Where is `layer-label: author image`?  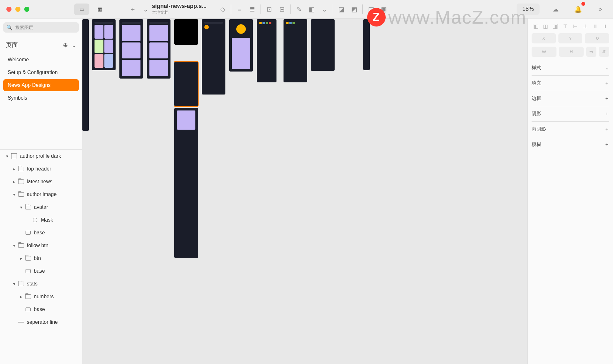
layer-label: author image is located at coordinates (42, 194).